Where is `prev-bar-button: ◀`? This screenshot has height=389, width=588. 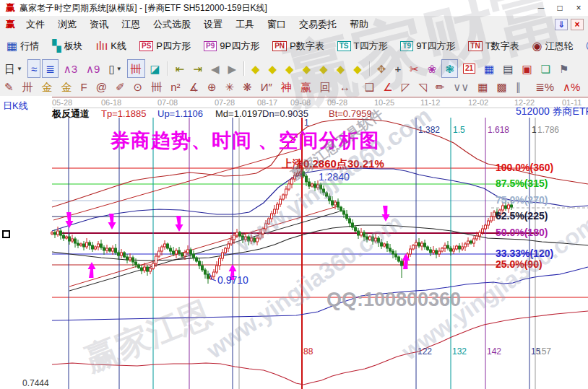 prev-bar-button: ◀ is located at coordinates (215, 69).